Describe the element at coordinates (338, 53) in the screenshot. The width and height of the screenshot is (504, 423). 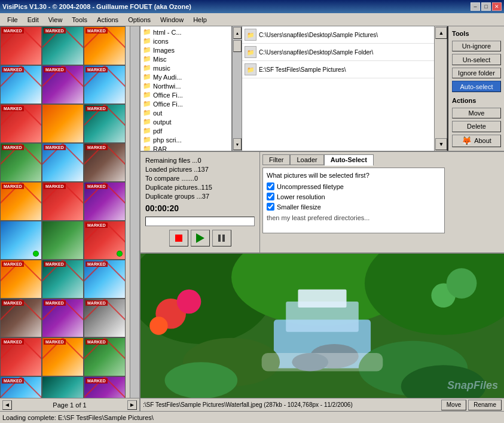
I see `path-entry-2: 📁 C:\Users\snapfiles\Desktop\Sample Fold…` at that location.